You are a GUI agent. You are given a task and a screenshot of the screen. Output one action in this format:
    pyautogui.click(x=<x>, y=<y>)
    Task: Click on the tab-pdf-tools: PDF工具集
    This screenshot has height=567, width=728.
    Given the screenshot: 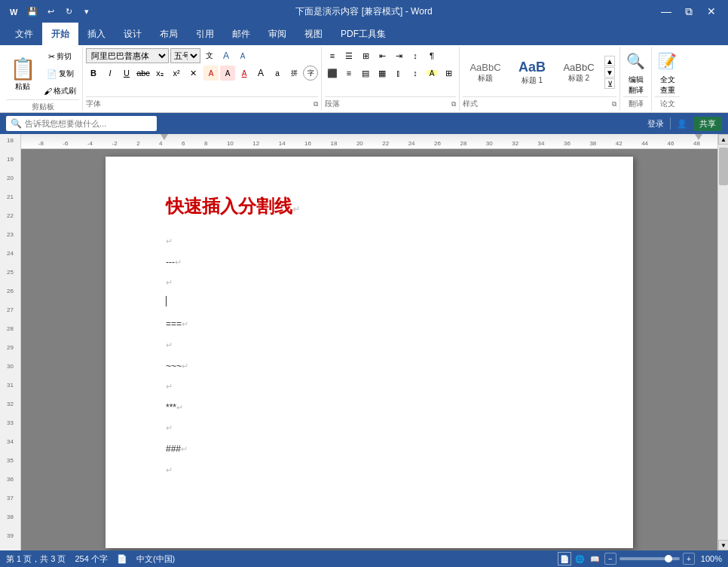 What is the action you would take?
    pyautogui.click(x=363, y=34)
    